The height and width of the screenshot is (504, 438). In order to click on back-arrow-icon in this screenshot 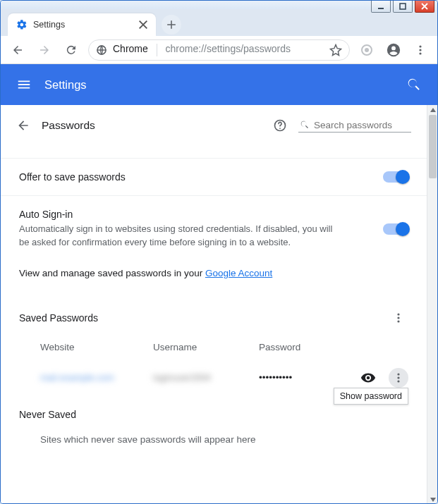, I will do `click(23, 125)`.